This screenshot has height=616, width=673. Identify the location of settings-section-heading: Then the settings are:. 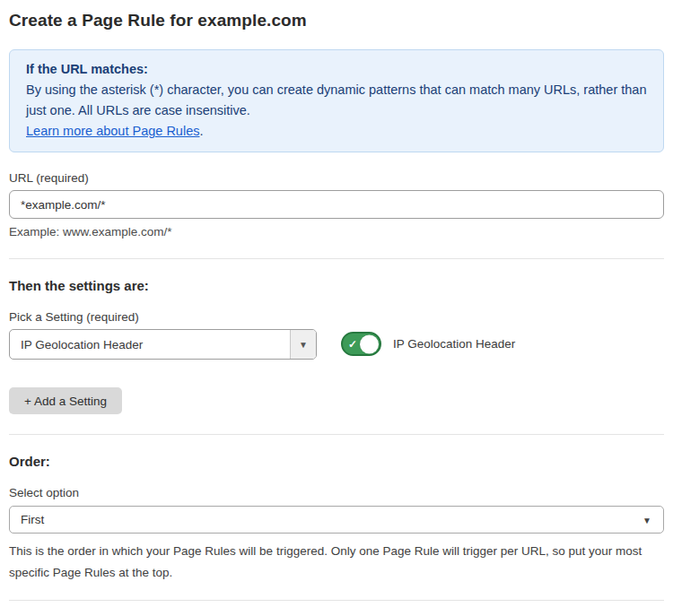
(336, 285).